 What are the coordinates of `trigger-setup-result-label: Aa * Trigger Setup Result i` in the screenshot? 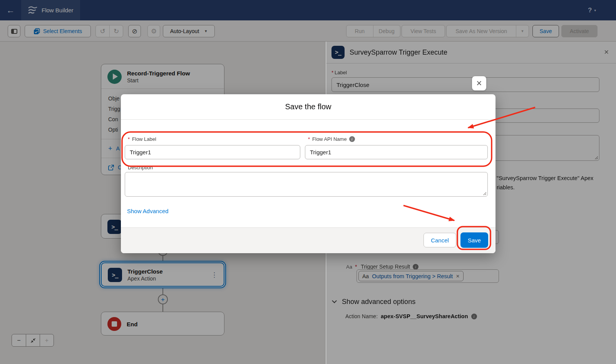 It's located at (382, 267).